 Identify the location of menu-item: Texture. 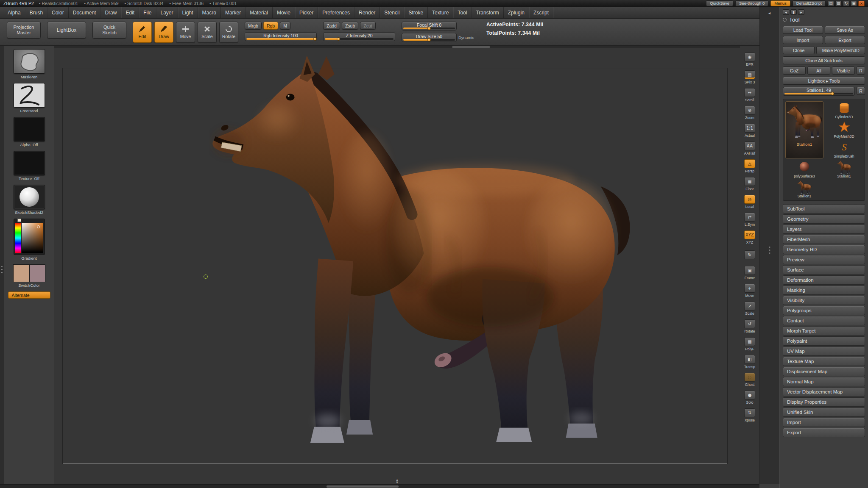
(441, 13).